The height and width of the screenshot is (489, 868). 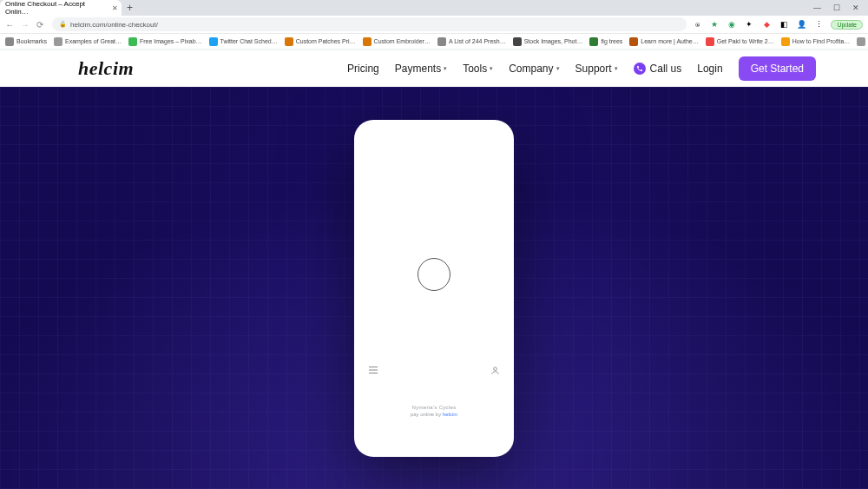 What do you see at coordinates (31, 42) in the screenshot?
I see `bookmark-label: Bookmarks` at bounding box center [31, 42].